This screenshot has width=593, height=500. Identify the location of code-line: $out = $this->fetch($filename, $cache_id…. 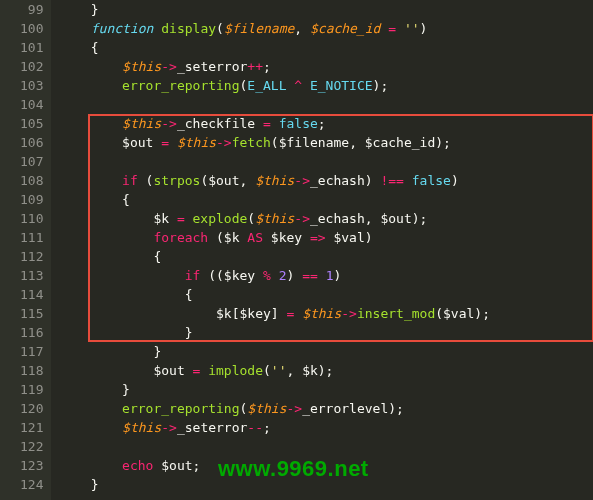
(326, 142).